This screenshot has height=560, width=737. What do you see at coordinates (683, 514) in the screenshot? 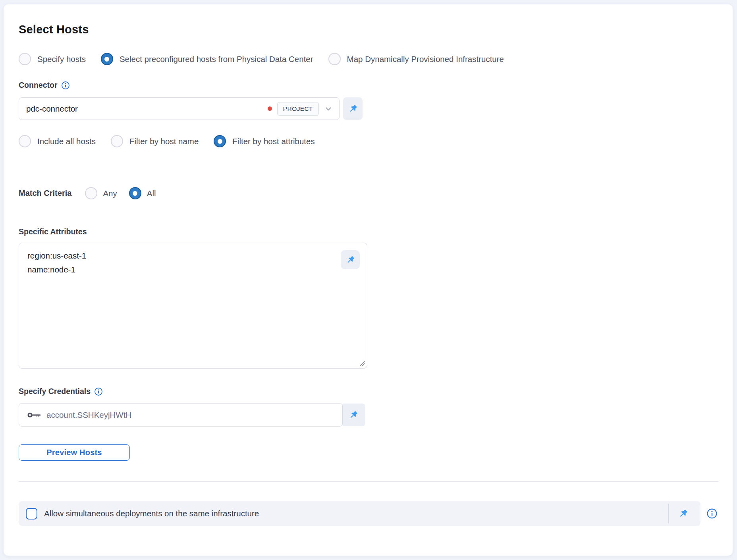
I see `footer-pin-button` at bounding box center [683, 514].